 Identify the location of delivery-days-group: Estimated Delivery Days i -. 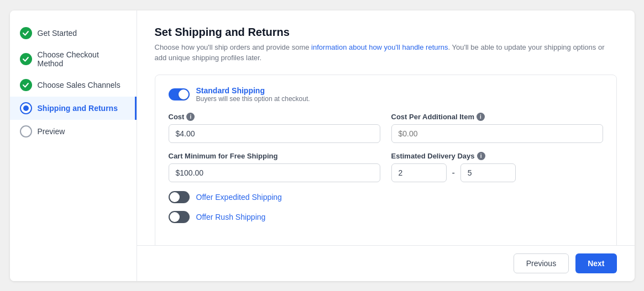
(498, 167).